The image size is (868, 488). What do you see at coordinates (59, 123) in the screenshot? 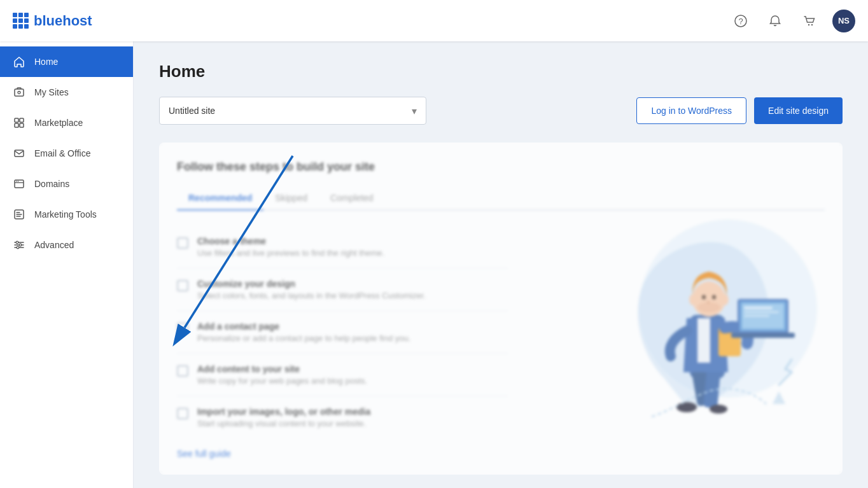
I see `sidebar-label-marketplace: Marketplace` at bounding box center [59, 123].